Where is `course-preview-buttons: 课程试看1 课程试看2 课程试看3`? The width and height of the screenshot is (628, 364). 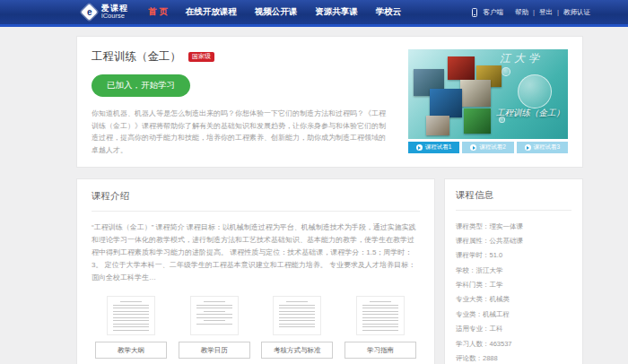
course-preview-buttons: 课程试看1 课程试看2 课程试看3 is located at coordinates (488, 147).